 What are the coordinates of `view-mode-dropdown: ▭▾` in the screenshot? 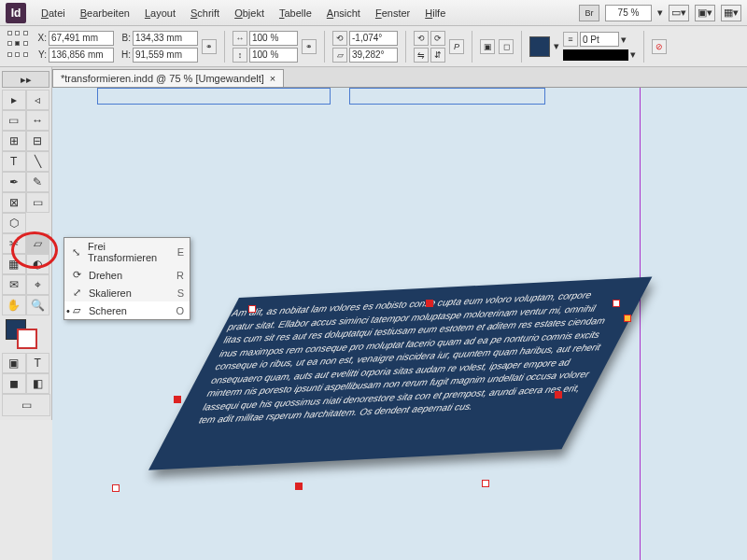 It's located at (679, 13).